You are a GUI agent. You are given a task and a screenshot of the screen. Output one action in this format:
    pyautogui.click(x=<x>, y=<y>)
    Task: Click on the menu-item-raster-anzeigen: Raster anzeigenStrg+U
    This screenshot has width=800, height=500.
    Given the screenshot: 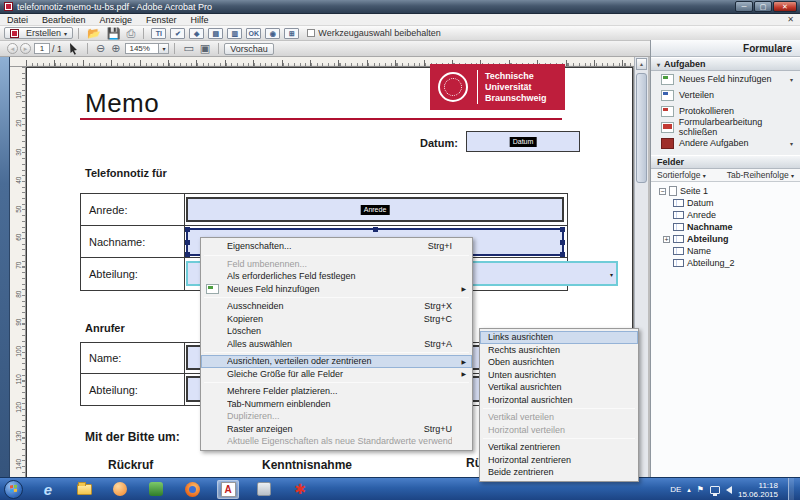 What is the action you would take?
    pyautogui.click(x=336, y=430)
    